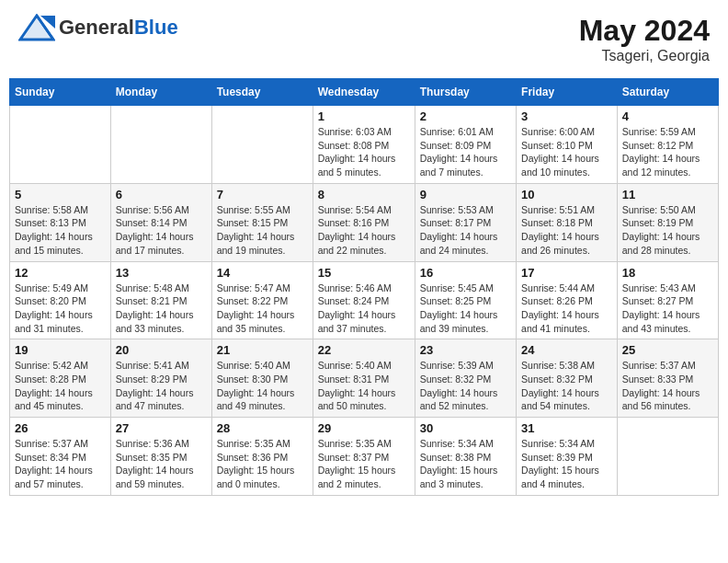 This screenshot has width=728, height=563. What do you see at coordinates (457, 132) in the screenshot?
I see `sunrise-text: Sunrise: 6:01 AM` at bounding box center [457, 132].